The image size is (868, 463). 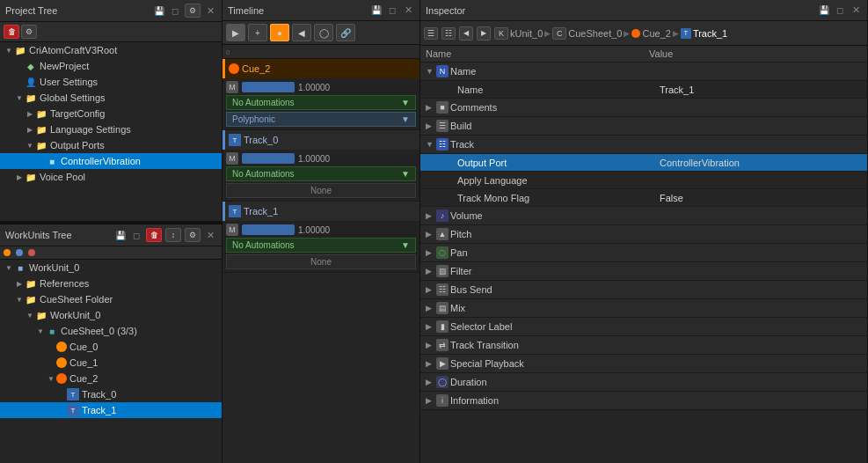 I want to click on name-section-icon: N, so click(x=442, y=71).